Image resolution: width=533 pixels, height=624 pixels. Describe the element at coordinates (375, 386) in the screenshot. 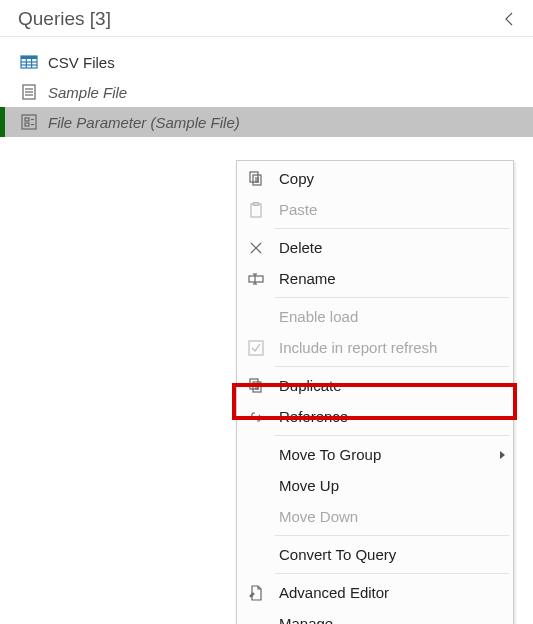

I see `menu-duplicate: Duplicate` at that location.